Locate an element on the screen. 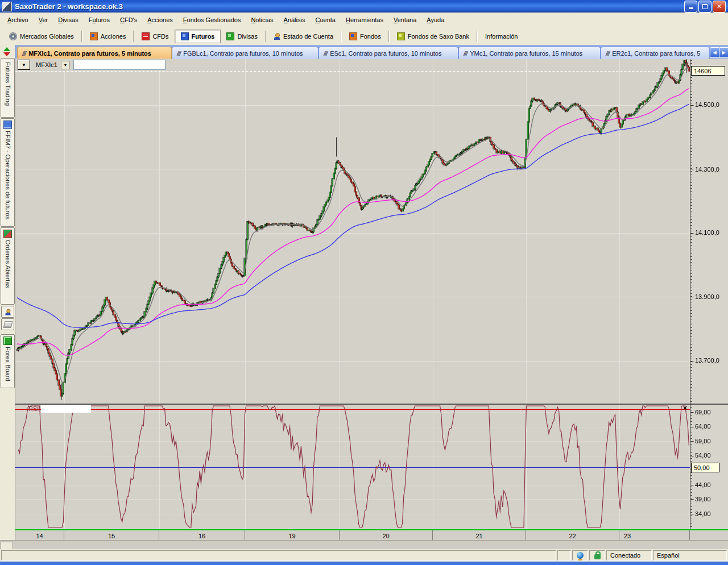  rsi-label-box is located at coordinates (66, 409).